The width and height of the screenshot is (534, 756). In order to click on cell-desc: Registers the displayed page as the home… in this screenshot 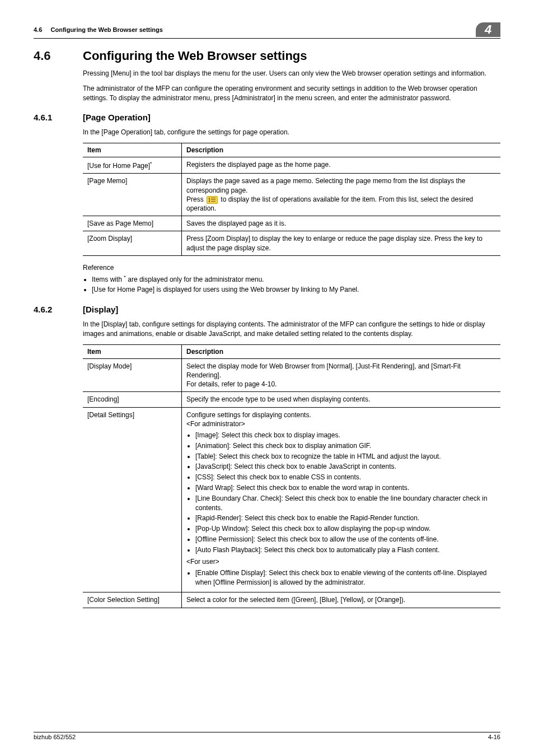, I will do `click(341, 166)`.